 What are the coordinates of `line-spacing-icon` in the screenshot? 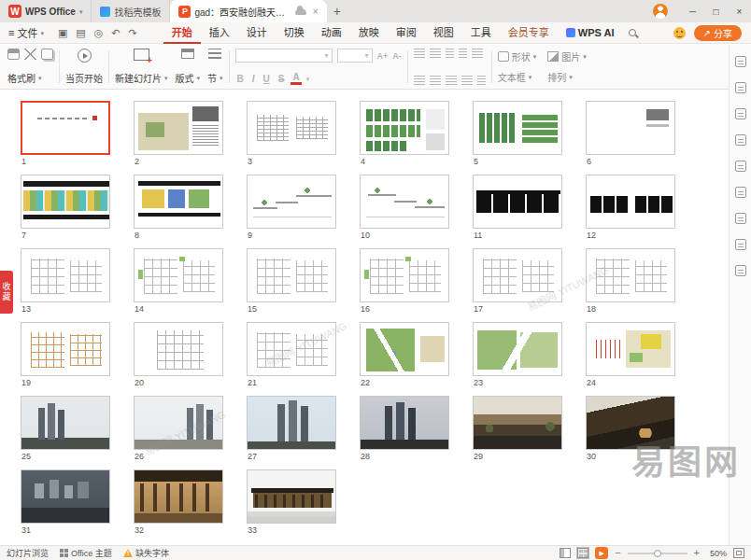 It's located at (477, 53).